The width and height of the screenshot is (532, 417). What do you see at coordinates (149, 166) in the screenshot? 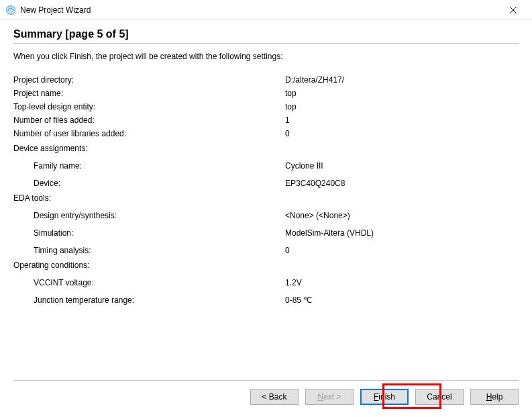
I see `label-family: Family name:` at bounding box center [149, 166].